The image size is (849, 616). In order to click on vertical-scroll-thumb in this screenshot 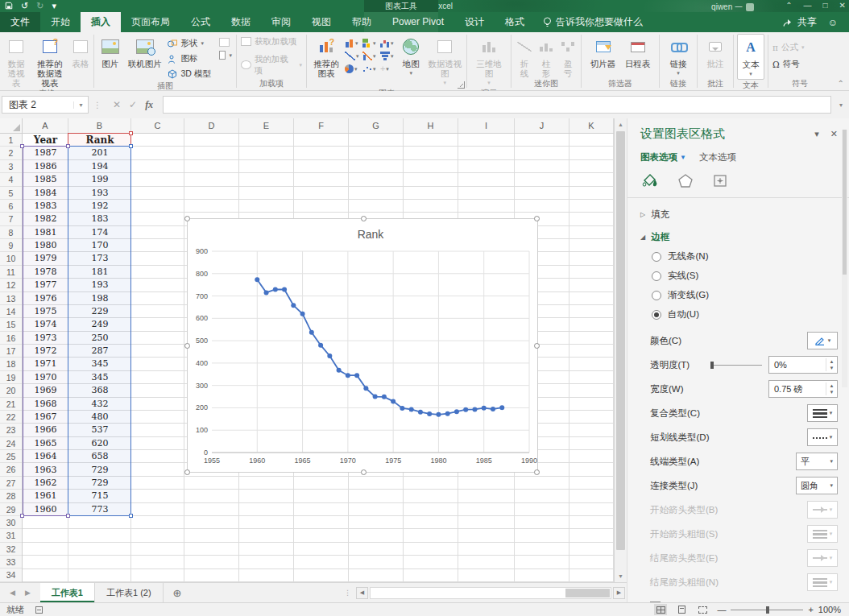, I will do `click(620, 341)`.